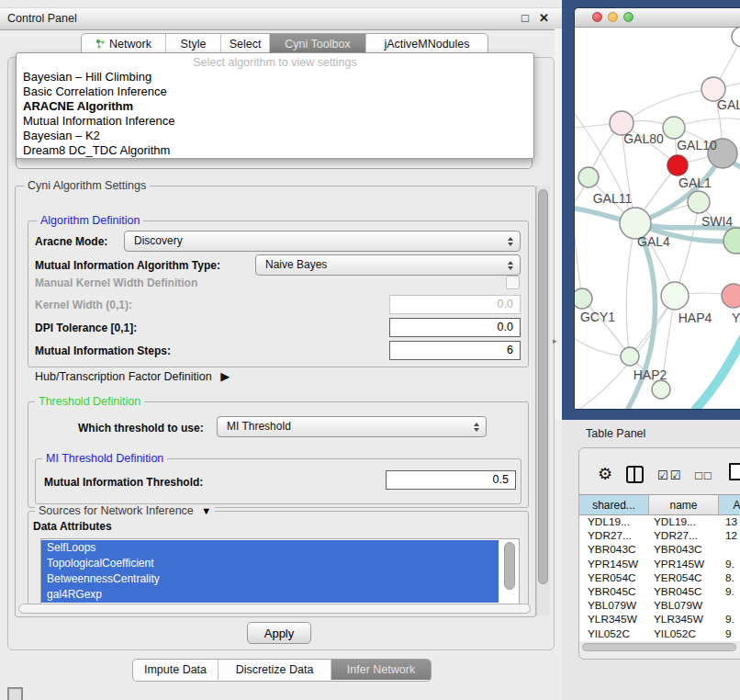 This screenshot has width=740, height=700. I want to click on dropdown-item: Basic Correlation Inference, so click(275, 92).